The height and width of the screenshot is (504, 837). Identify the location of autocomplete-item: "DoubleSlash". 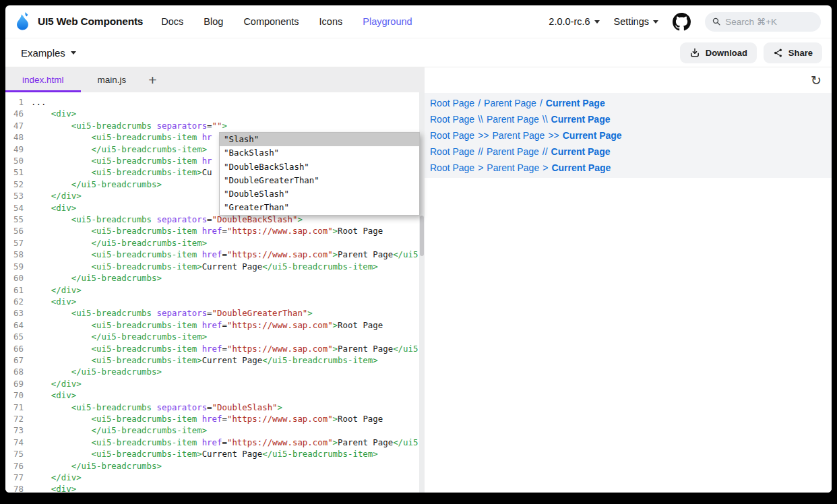
(319, 194).